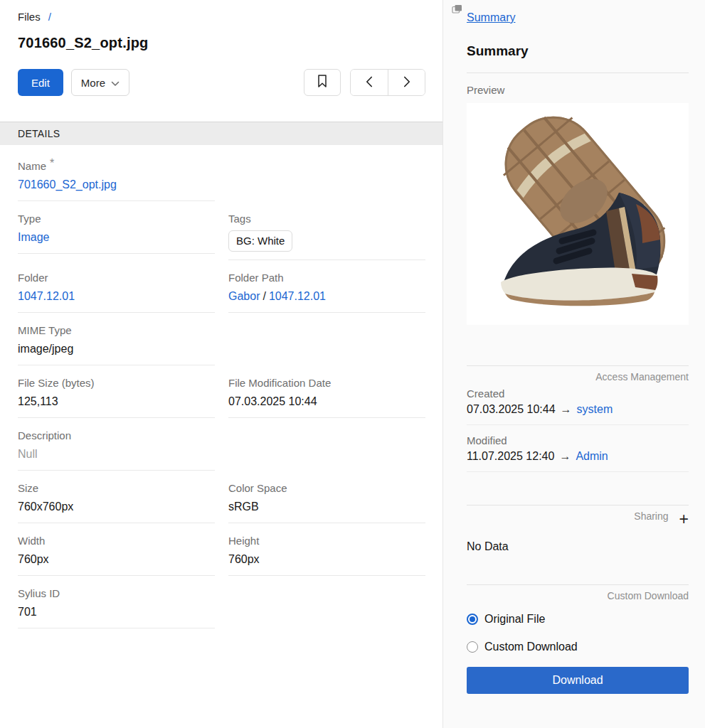 The height and width of the screenshot is (728, 705). Describe the element at coordinates (117, 233) in the screenshot. I see `field-type: Type Image` at that location.